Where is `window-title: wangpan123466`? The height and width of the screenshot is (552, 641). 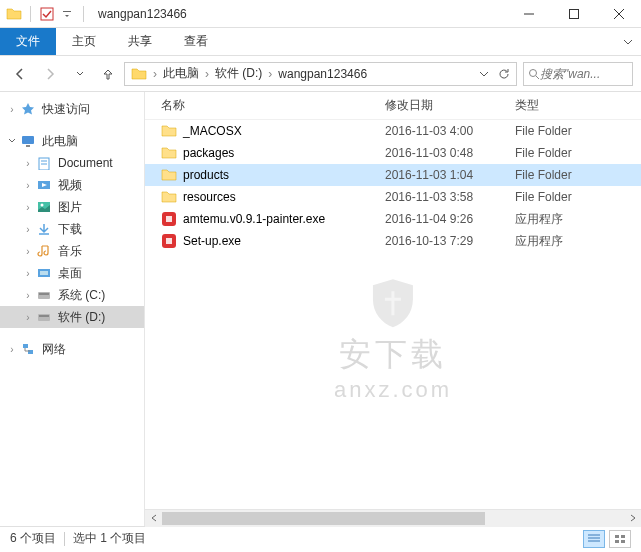
window-title: wangpan123466 is located at coordinates (140, 14).